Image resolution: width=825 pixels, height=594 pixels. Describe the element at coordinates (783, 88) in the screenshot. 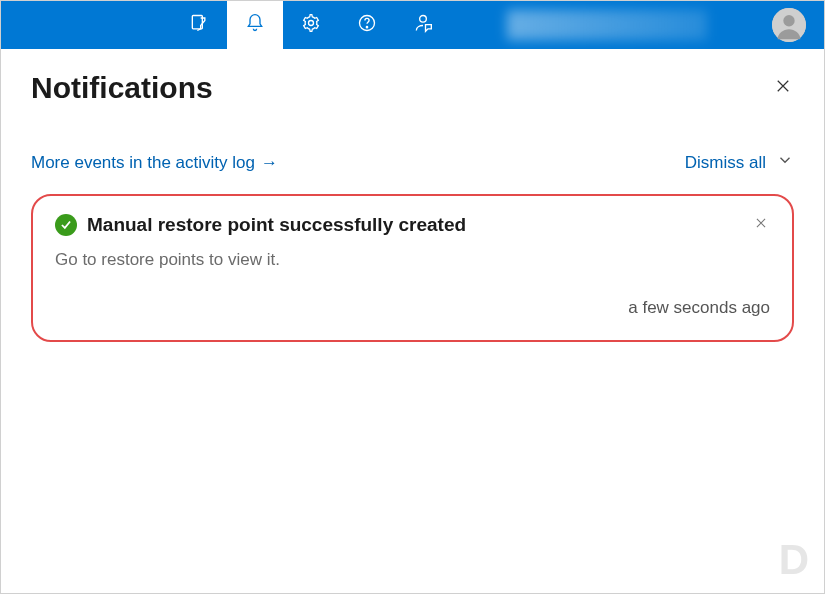

I see `close-panel-button` at that location.